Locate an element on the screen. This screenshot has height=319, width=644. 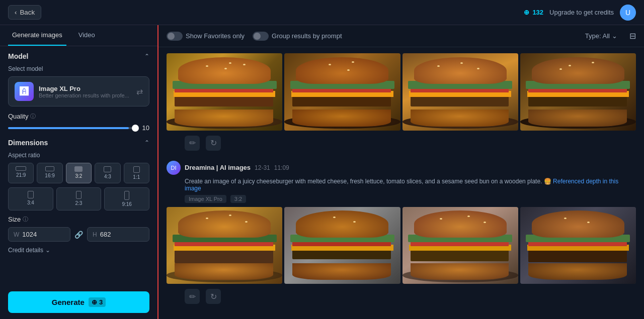
aspect-btn-16-9: 16:9 is located at coordinates (49, 173).